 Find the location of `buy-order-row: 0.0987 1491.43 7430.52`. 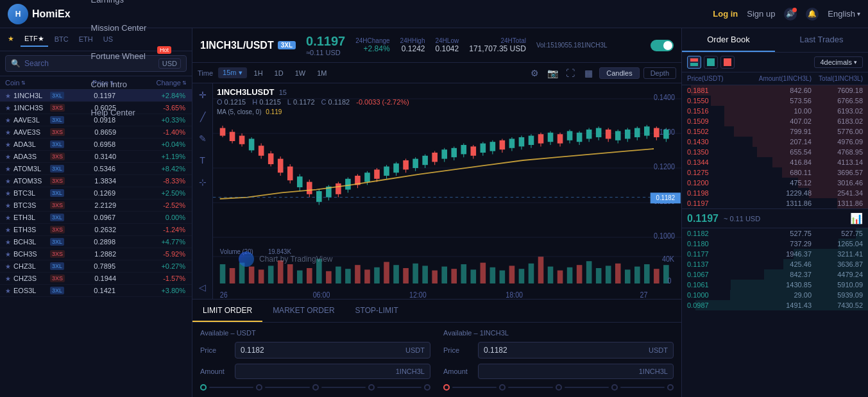

buy-order-row: 0.0987 1491.43 7430.52 is located at coordinates (775, 305).